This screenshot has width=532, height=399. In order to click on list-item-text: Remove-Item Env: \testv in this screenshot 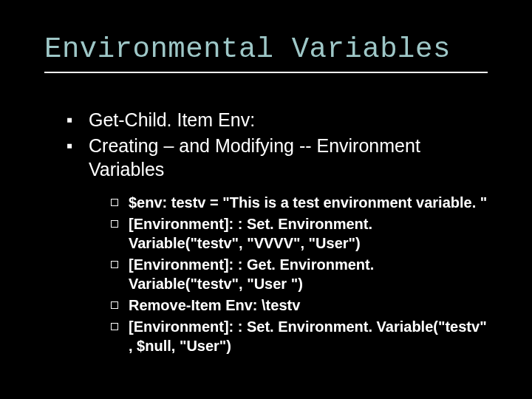, I will do `click(214, 305)`.